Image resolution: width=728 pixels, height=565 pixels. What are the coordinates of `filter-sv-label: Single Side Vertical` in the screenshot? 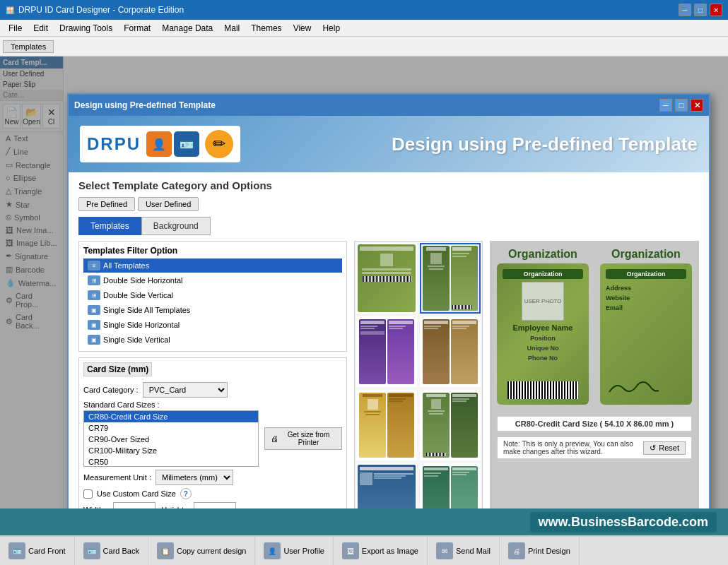 It's located at (137, 340).